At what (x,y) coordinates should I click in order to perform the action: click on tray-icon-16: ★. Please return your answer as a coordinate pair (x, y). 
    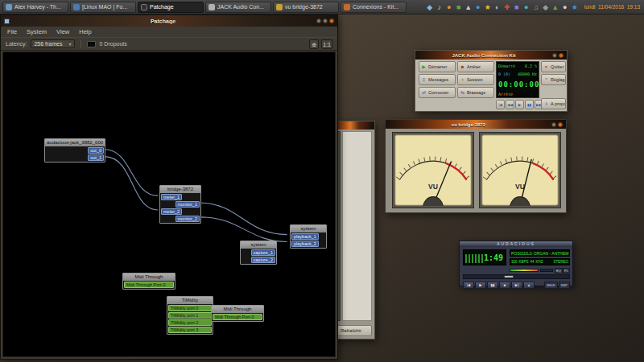
    Looking at the image, I should click on (575, 7).